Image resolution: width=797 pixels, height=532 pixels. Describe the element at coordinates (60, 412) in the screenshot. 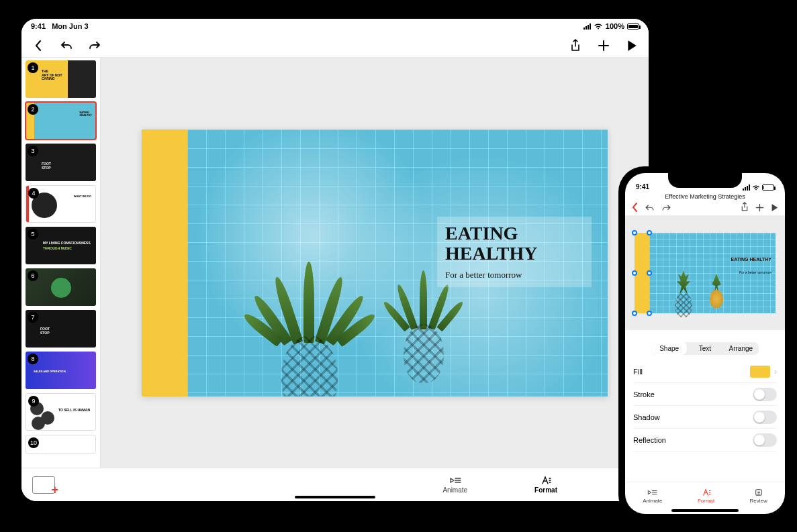

I see `thumbnail-9: 9 TO SELL IS HUMAN` at that location.